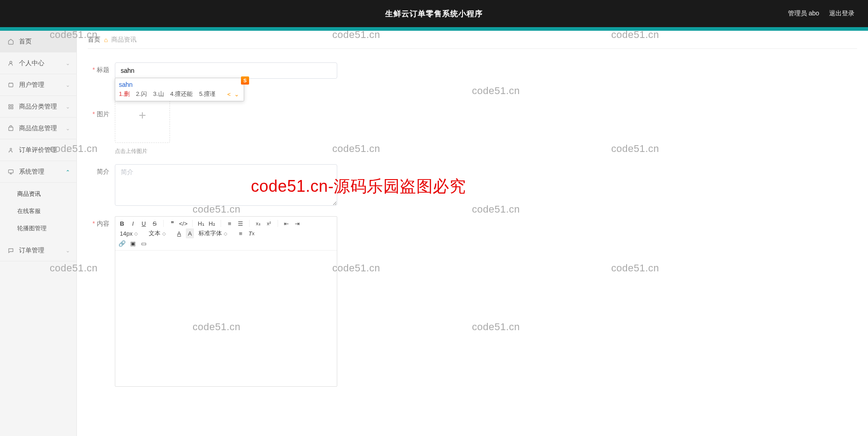  Describe the element at coordinates (101, 68) in the screenshot. I see `label-title: *标题` at that location.